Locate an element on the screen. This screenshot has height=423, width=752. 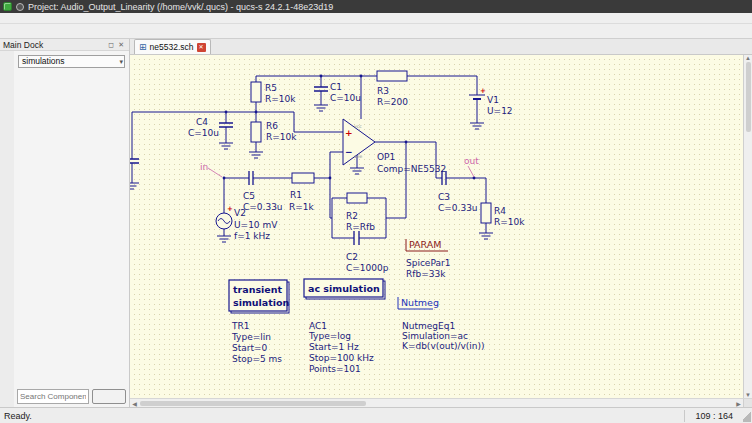
v2-plus-mark: + is located at coordinates (230, 209).